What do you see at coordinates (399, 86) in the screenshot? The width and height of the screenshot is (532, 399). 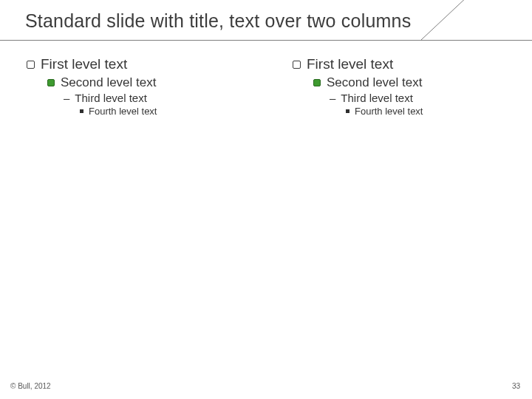 I see `right-column: First level text Second level text – Thi…` at bounding box center [399, 86].